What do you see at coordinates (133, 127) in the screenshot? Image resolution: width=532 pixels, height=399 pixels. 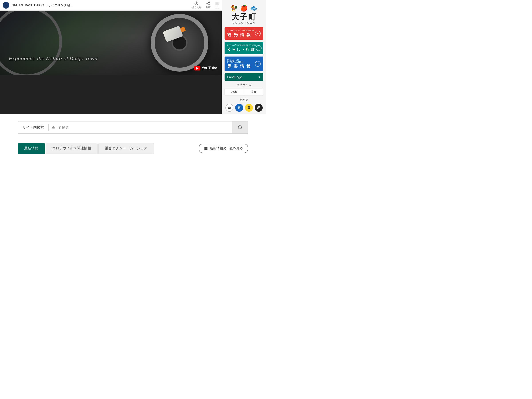 I see `search-bar: サイト内検索` at bounding box center [133, 127].